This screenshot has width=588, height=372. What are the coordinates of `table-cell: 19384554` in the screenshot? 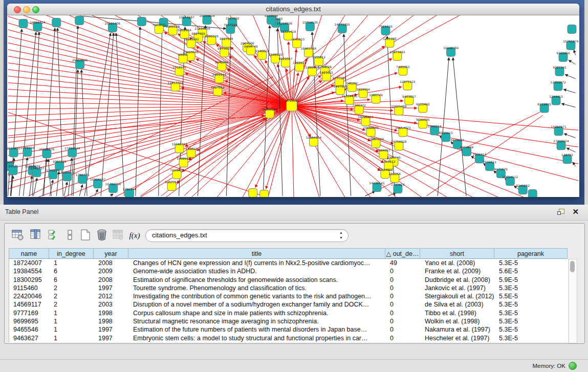 It's located at (30, 271).